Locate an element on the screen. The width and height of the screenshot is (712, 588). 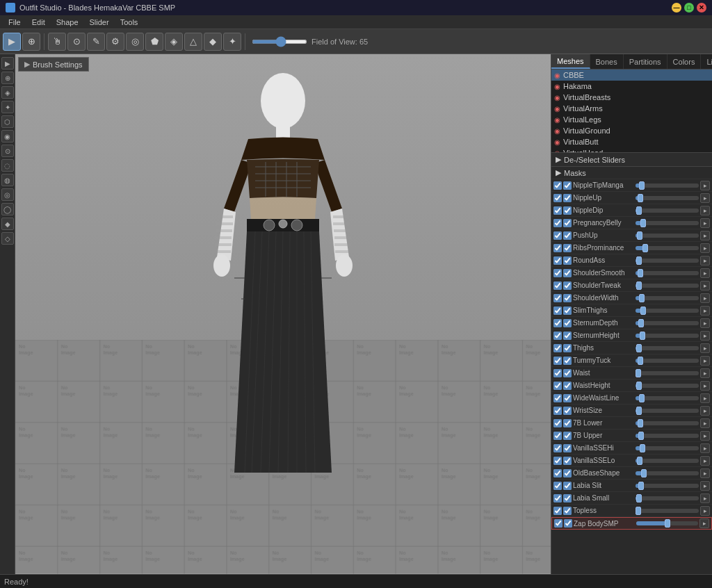
left-tool-1: ▶ is located at coordinates (8, 63).